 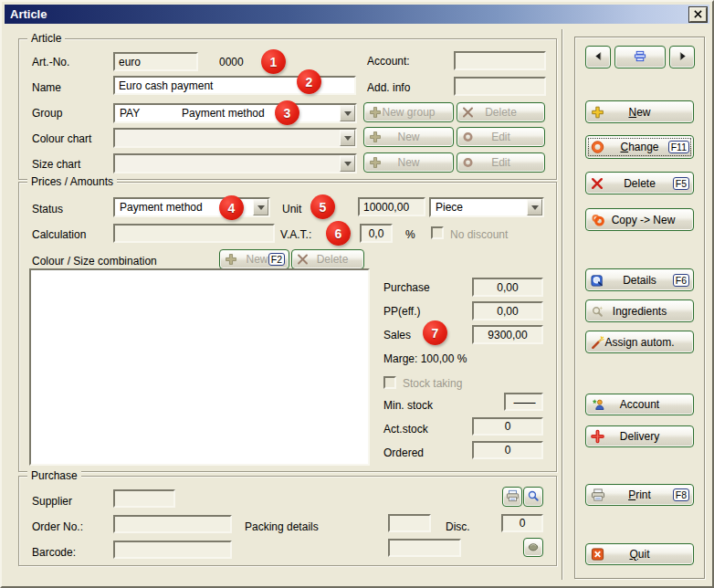 What do you see at coordinates (408, 405) in the screenshot?
I see `min-stock-label: Min. stock` at bounding box center [408, 405].